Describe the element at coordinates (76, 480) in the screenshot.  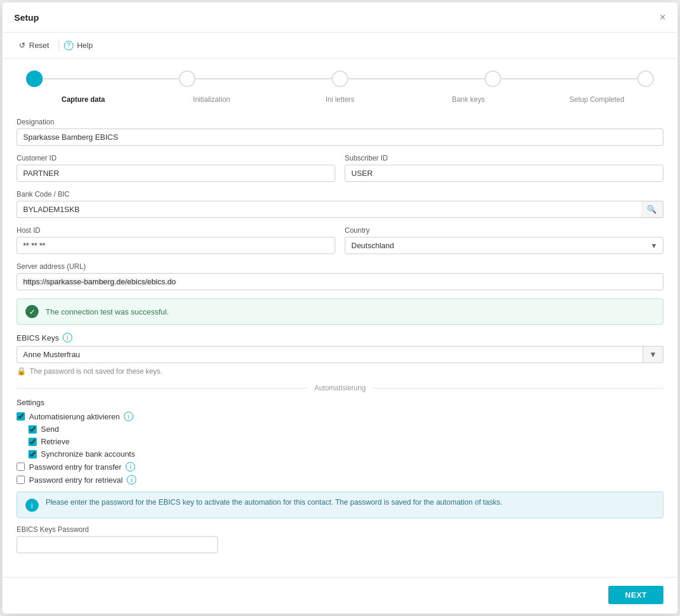
I see `password-retrieval-label: Password entry for retrieval` at that location.